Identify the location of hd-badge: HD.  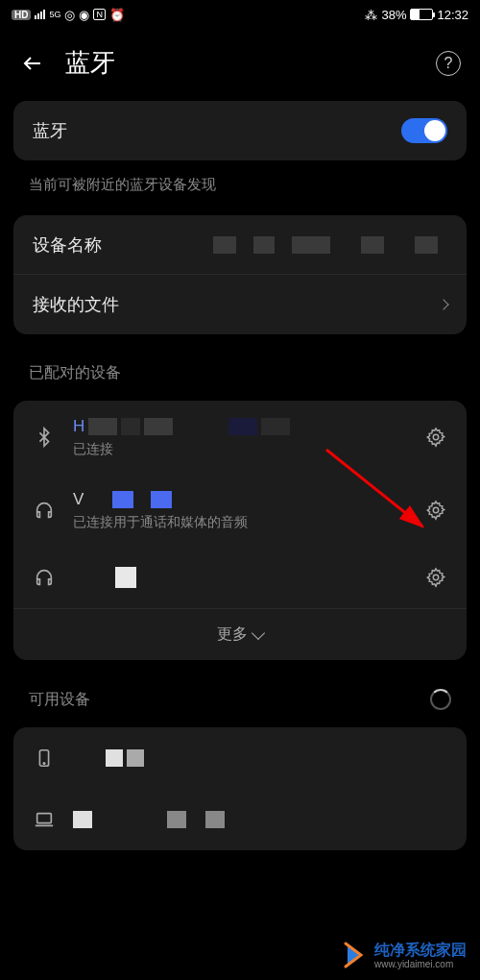
(21, 15).